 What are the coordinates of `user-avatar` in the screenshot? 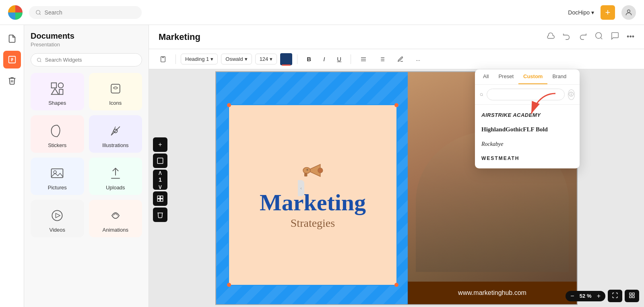 It's located at (629, 12).